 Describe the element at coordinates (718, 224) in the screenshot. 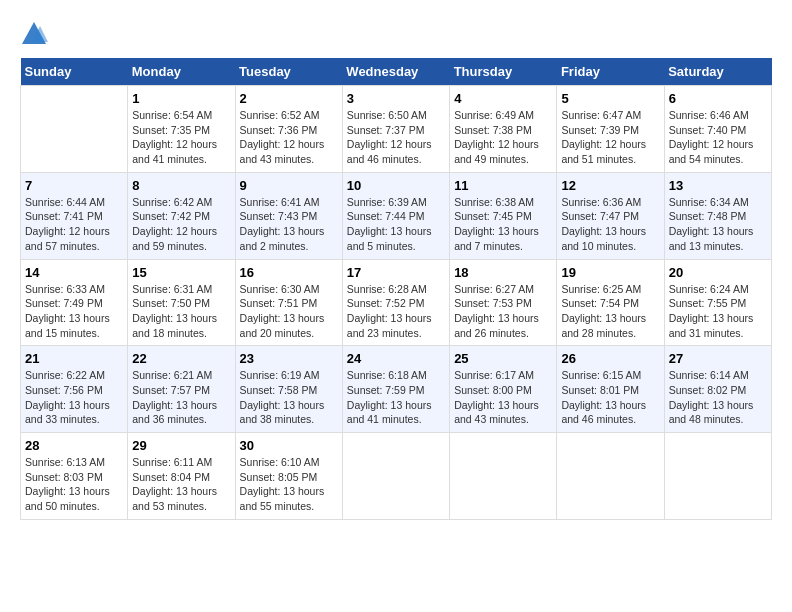

I see `cell-info: Sunrise: 6:34 AMSunset: 7:48 PMDaylight:…` at that location.